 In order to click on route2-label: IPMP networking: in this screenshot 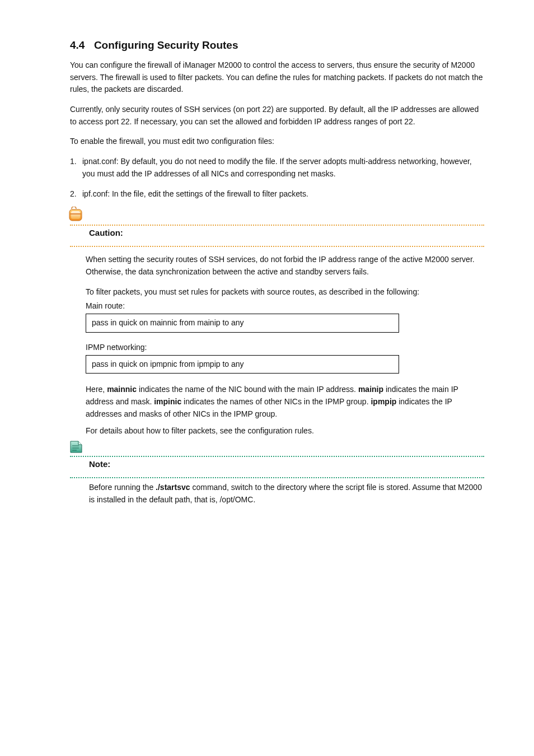, I will do `click(285, 347)`.